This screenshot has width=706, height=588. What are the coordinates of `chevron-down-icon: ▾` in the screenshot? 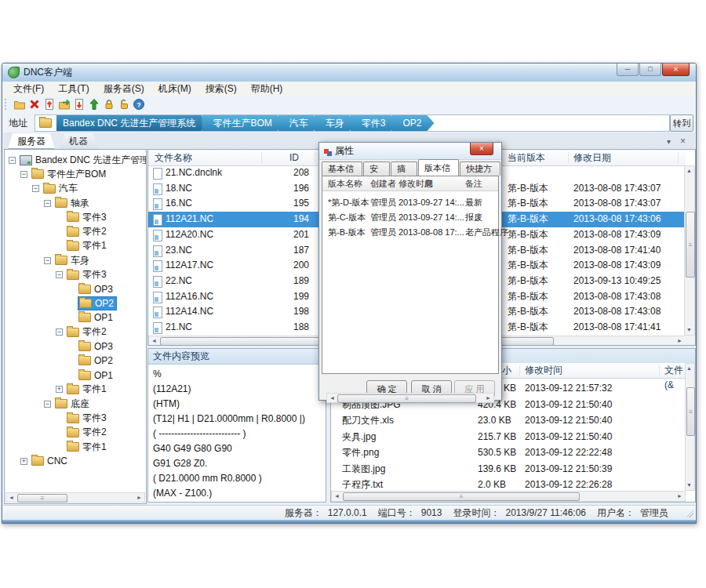 It's located at (668, 141).